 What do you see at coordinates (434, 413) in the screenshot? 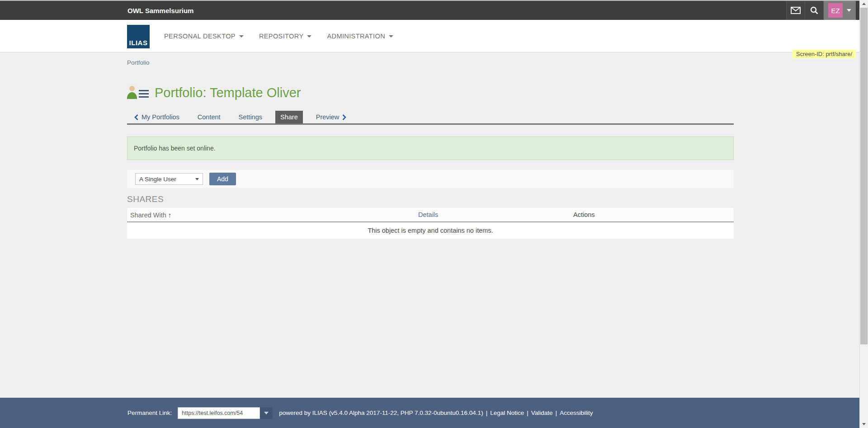
I see `footer: Permanent Link: powered by ILIAS (v5.4.0…` at bounding box center [434, 413].